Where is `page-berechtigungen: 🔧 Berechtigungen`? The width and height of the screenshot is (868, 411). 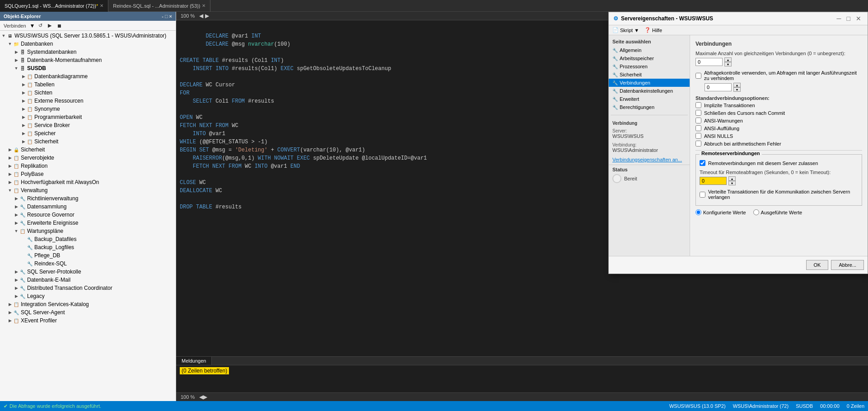 page-berechtigungen: 🔧 Berechtigungen is located at coordinates (649, 107).